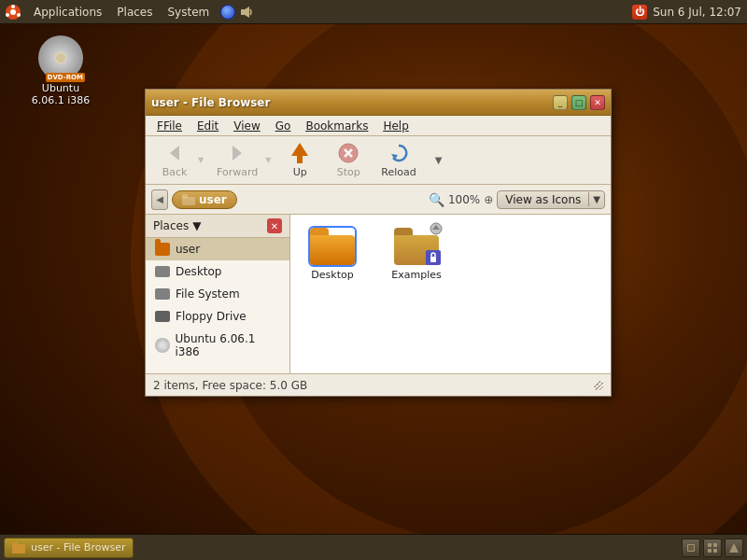 The width and height of the screenshot is (747, 560). I want to click on sidebar-item-floppy: Floppy Drive, so click(218, 316).